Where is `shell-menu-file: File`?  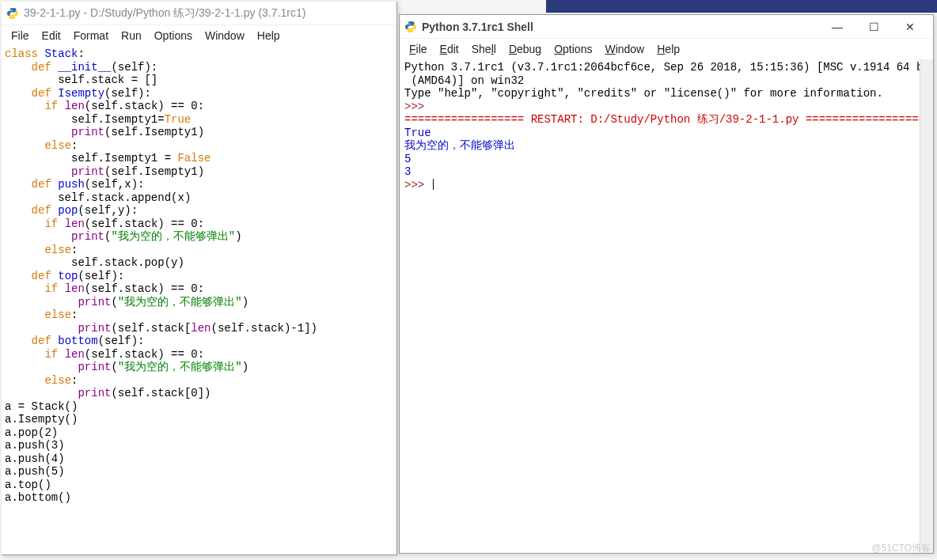 shell-menu-file: File is located at coordinates (418, 49).